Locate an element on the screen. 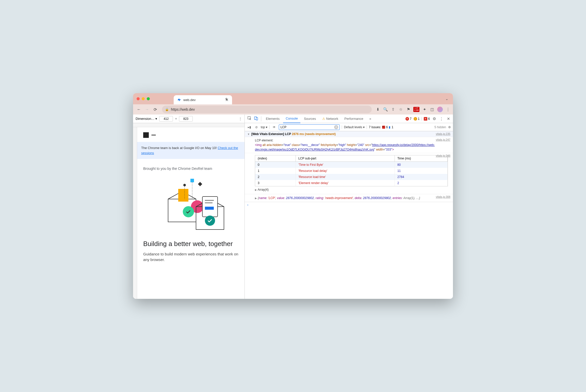 The width and height of the screenshot is (586, 392). clear-console-icon: ⊘ is located at coordinates (256, 127).